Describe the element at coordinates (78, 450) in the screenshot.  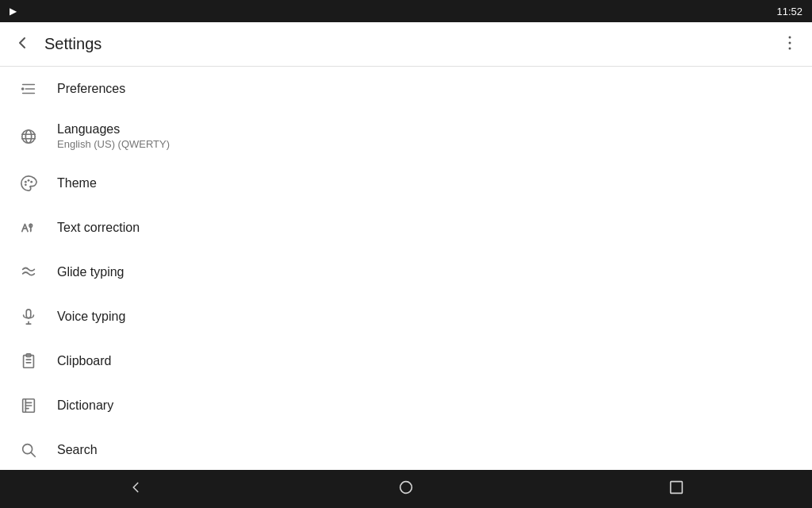
I see `search-title: Search` at that location.